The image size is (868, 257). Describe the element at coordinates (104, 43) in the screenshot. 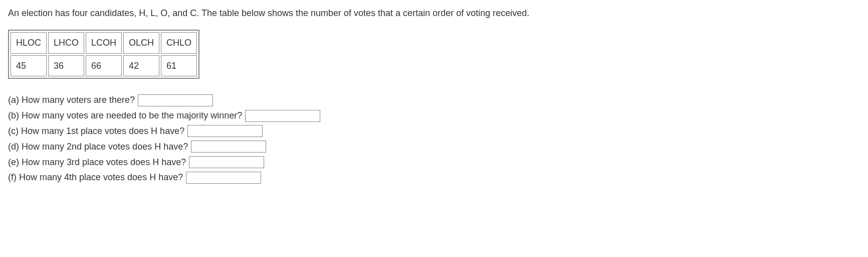

I see `table-cell: LCOH` at that location.